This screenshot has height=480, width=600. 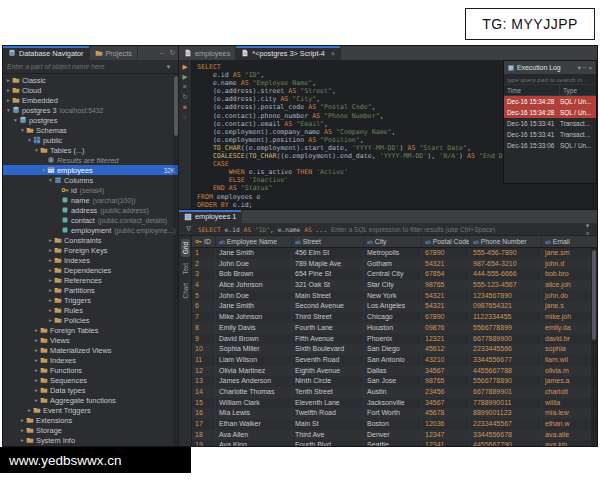 I want to click on cell: 444-555-6666, so click(x=506, y=274).